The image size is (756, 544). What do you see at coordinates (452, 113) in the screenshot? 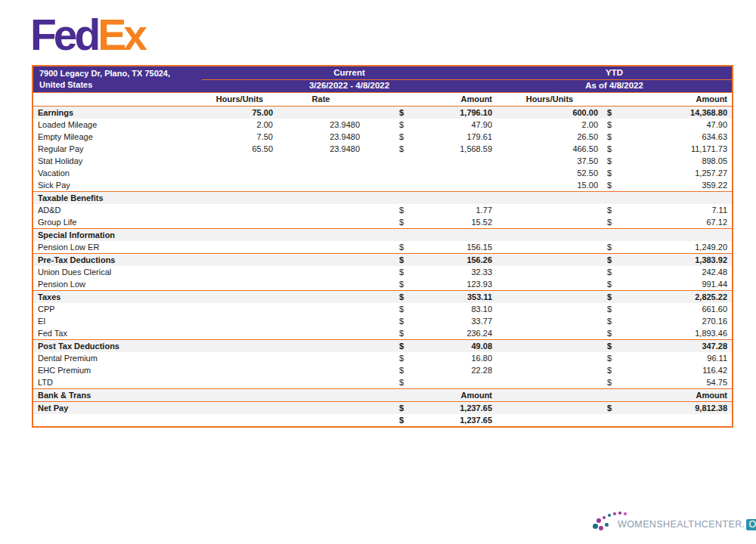
I see `cell-amount: 1,796.10` at bounding box center [452, 113].